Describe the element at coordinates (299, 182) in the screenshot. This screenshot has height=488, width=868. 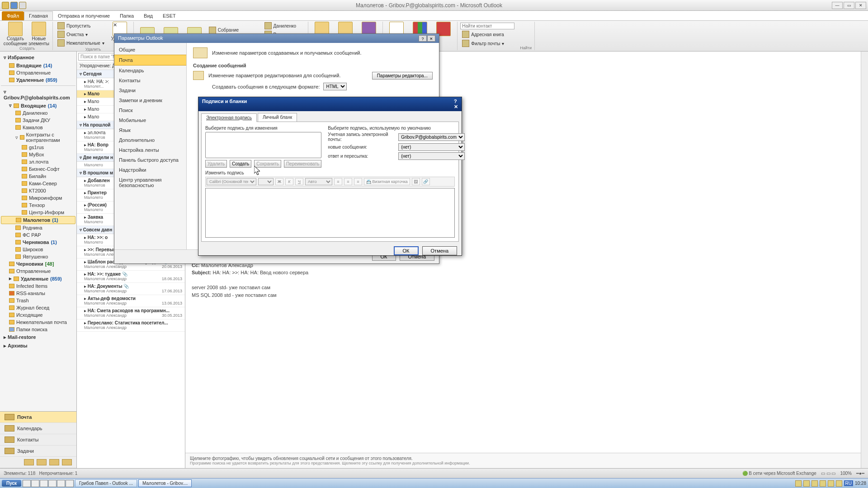
I see `underline-button: Ч` at that location.